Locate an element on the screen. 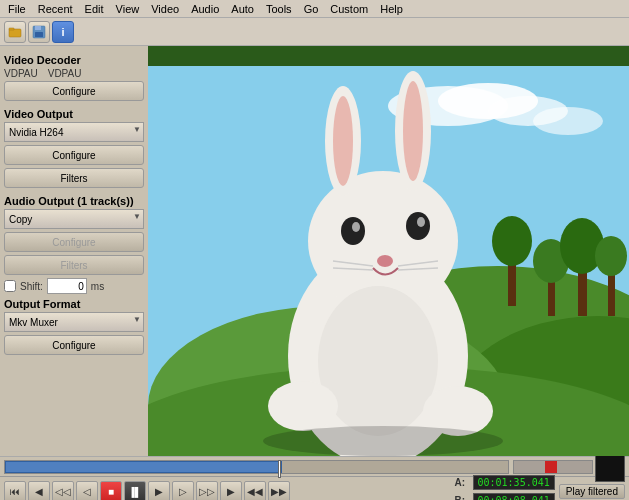  vd-configure-button: Configure is located at coordinates (74, 91).